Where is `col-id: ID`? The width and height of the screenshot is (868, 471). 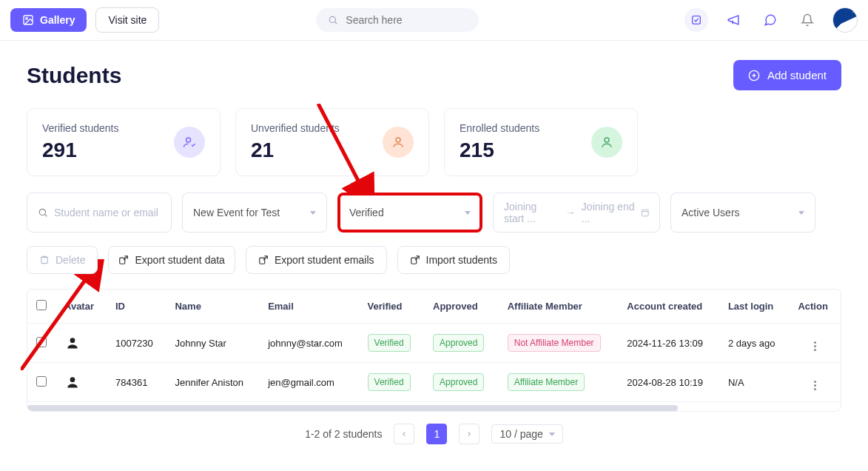
col-id: ID is located at coordinates (136, 307).